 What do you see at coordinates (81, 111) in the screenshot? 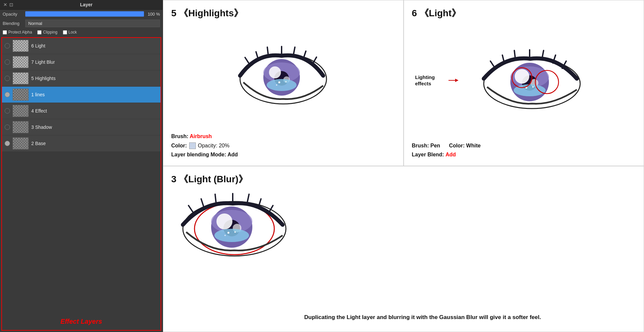
I see `layer-item-layer-4: 4 Effect` at bounding box center [81, 111].